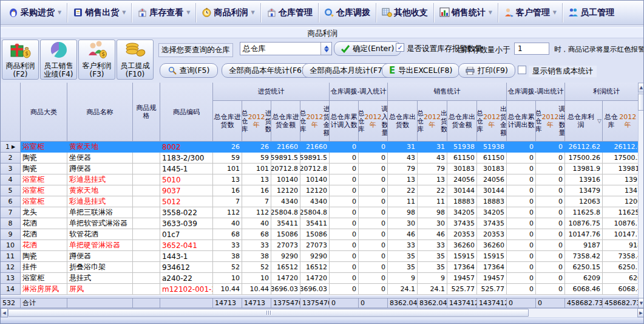 This screenshot has height=324, width=644. I want to click on toolbar-item-2: 销售出货▼, so click(100, 13).